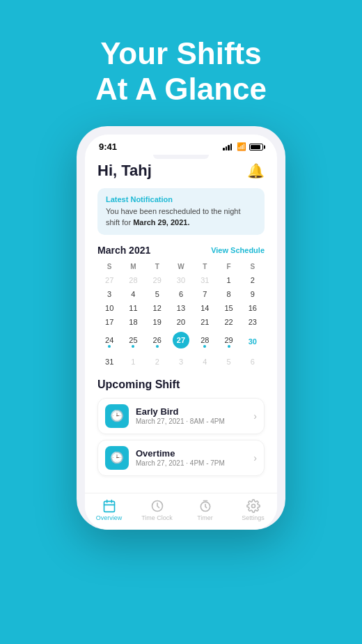 The image size is (362, 644). I want to click on table-row: 10 11 12 13 14 15 16, so click(181, 308).